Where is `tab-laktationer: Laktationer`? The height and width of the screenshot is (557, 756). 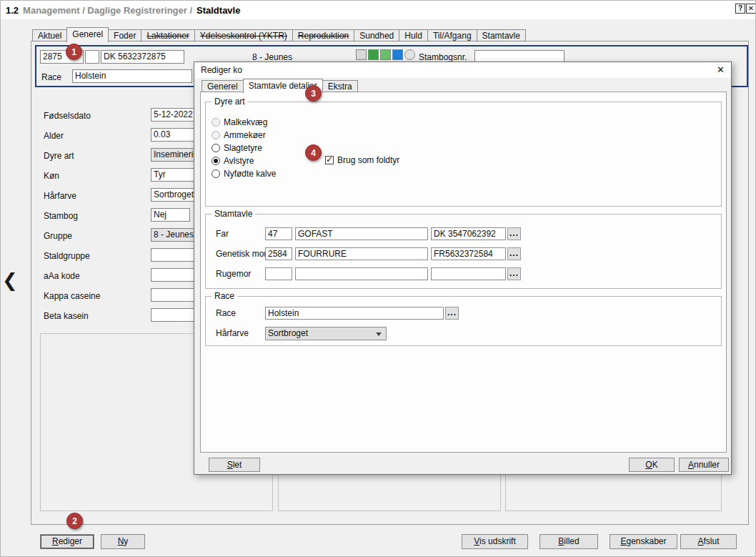
tab-laktationer: Laktationer is located at coordinates (167, 36).